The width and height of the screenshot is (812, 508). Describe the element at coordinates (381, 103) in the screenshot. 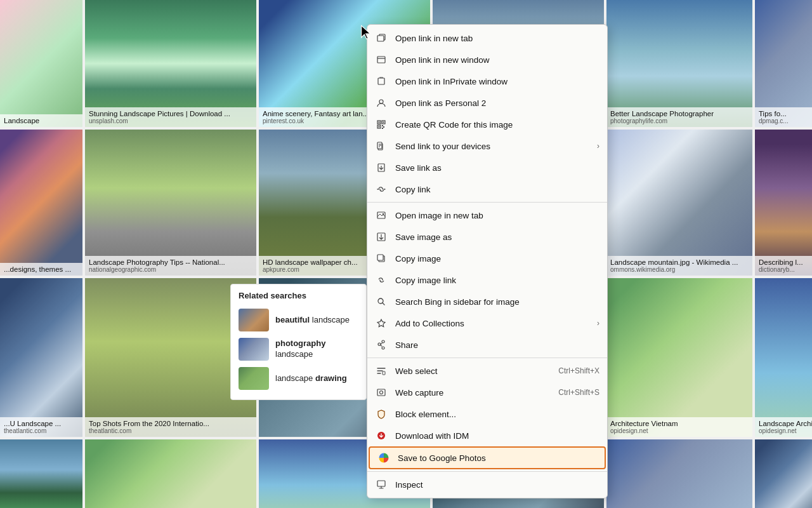

I see `open-personal-icon` at that location.